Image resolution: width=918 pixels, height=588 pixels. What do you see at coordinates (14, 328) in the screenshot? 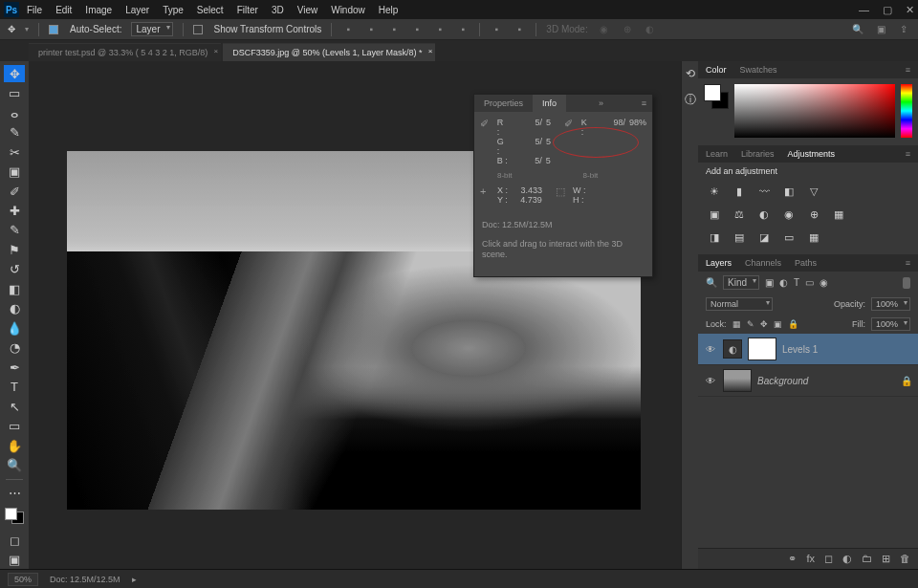
I see `blur-tool: 💧` at bounding box center [14, 328].